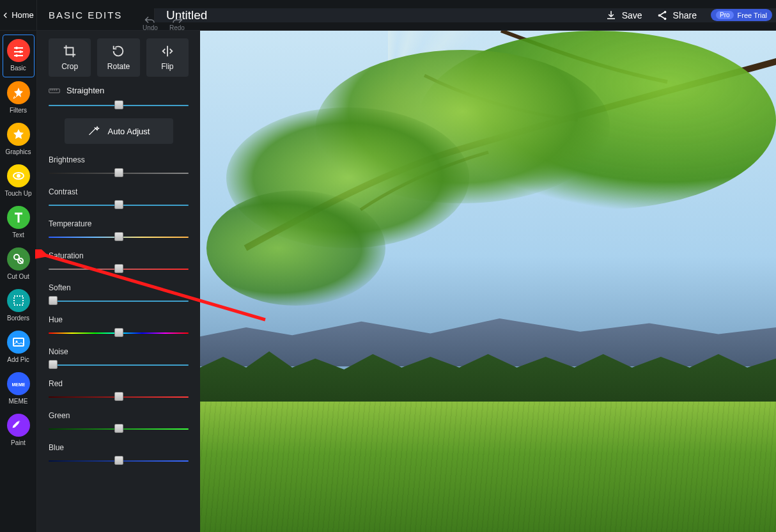 This screenshot has height=532, width=776. Describe the element at coordinates (119, 301) in the screenshot. I see `soften-slider` at that location.